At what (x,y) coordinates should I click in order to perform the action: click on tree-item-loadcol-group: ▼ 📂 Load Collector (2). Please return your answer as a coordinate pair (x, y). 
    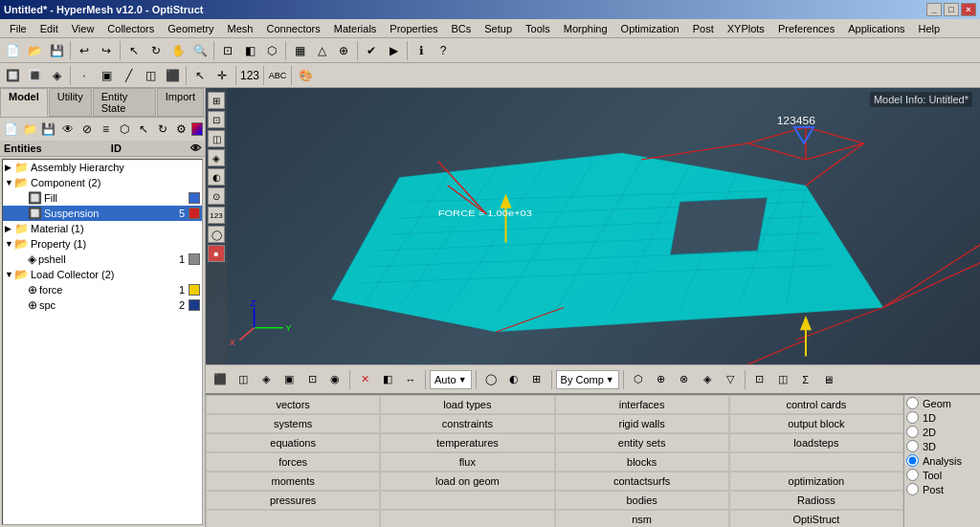
    Looking at the image, I should click on (102, 274).